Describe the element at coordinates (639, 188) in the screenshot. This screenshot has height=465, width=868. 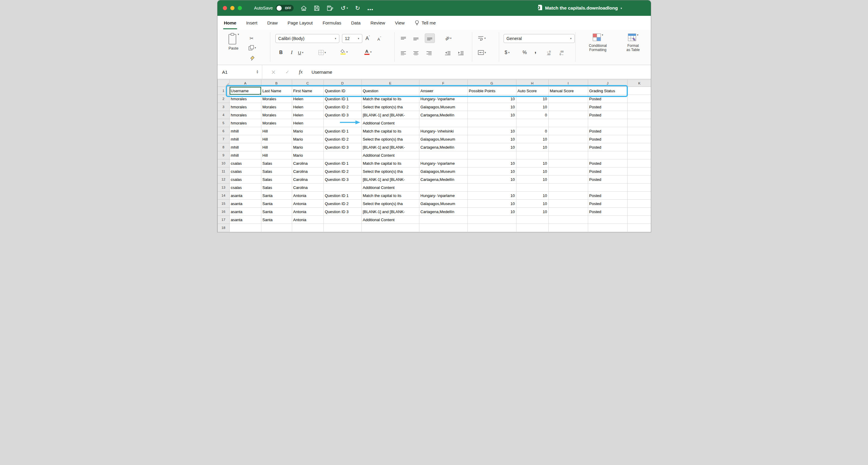
I see `cell-K13` at that location.